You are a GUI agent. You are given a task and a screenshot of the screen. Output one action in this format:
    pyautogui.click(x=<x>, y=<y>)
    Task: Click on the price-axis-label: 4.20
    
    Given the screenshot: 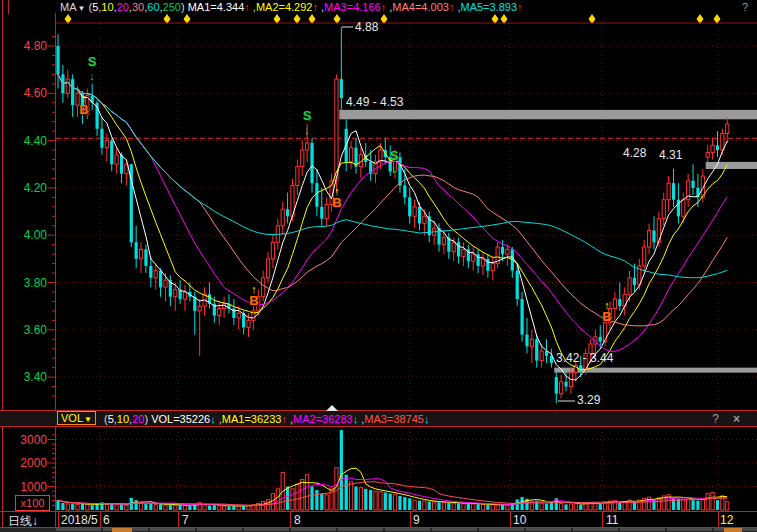 What is the action you would take?
    pyautogui.click(x=24, y=188)
    